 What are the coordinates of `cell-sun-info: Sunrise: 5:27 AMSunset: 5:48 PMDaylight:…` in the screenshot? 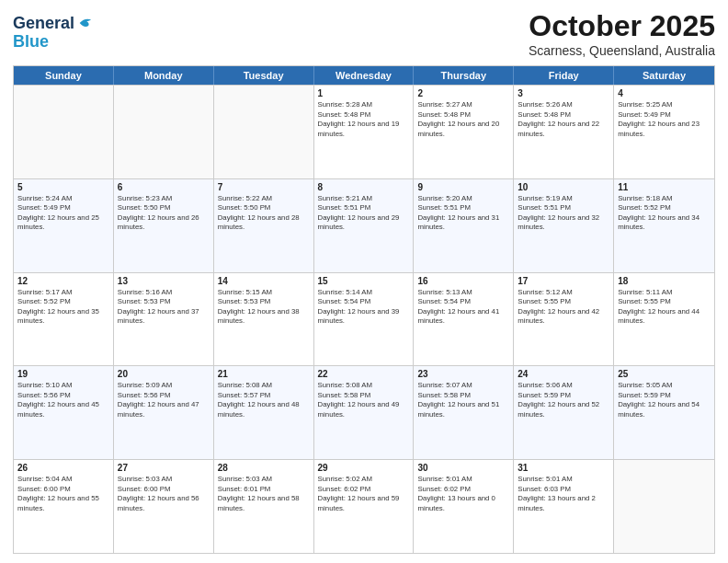 It's located at (463, 120).